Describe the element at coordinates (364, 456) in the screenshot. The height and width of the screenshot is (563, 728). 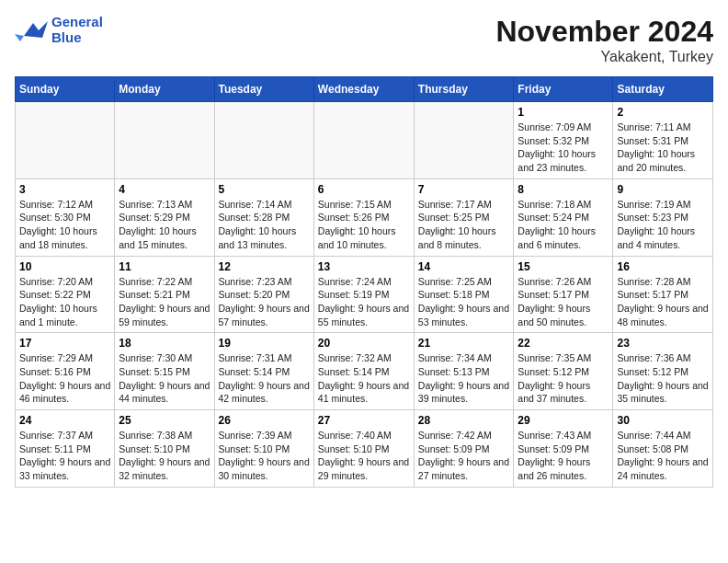
I see `day-info: Sunrise: 7:40 AMSunset: 5:10 PMDaylight:…` at that location.